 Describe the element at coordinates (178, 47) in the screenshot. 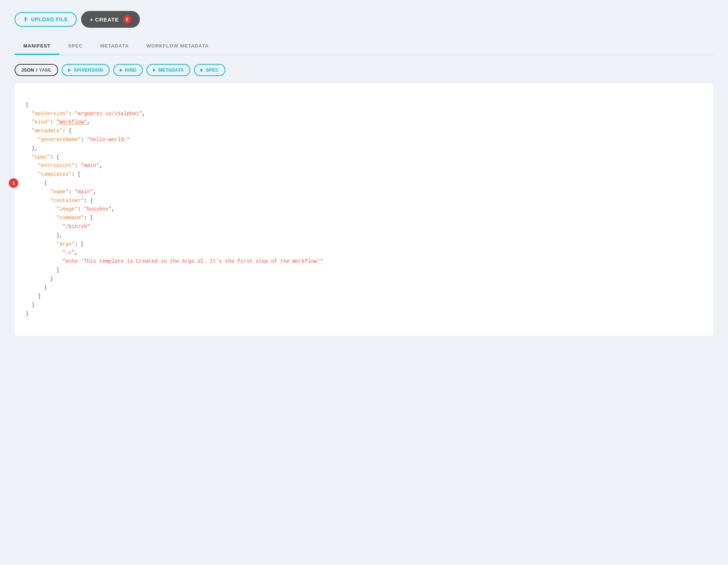

I see `tab-workflow-metadata: WORKFLOW METADATA` at that location.